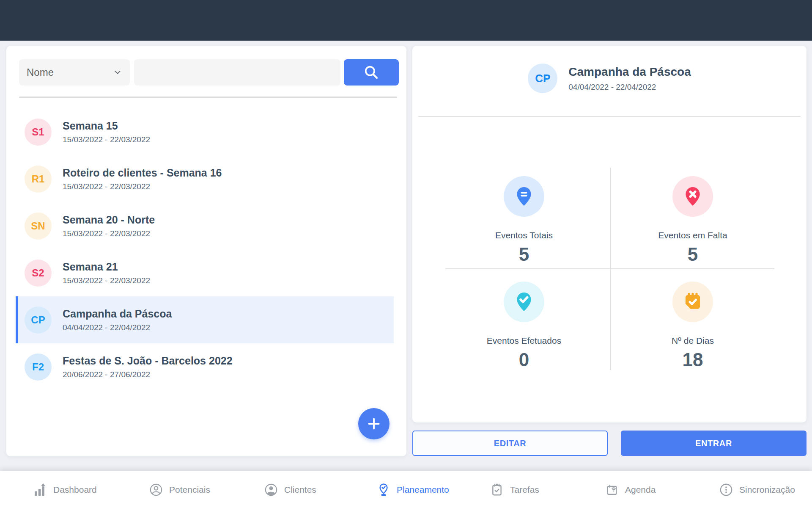 This screenshot has height=508, width=812. What do you see at coordinates (205, 226) in the screenshot?
I see `planning-list-item: SN Semana 20 - Norte 15/03/2022 - 22/03/…` at bounding box center [205, 226].